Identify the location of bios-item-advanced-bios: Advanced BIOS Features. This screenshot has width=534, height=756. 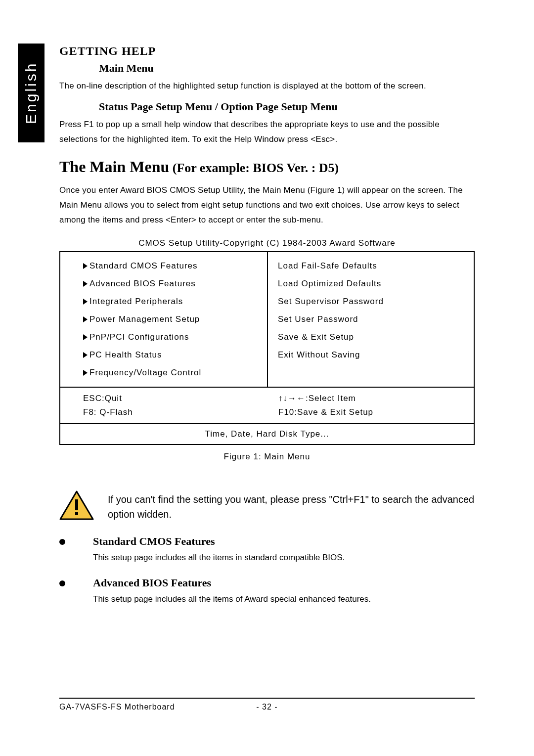
(175, 284).